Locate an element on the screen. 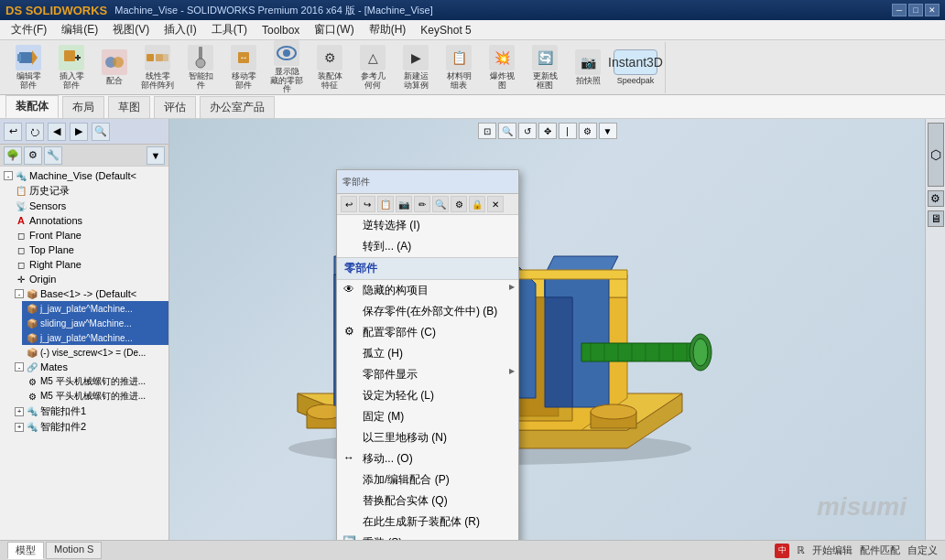  tree-history: 📋 历史记录 is located at coordinates (90, 190).